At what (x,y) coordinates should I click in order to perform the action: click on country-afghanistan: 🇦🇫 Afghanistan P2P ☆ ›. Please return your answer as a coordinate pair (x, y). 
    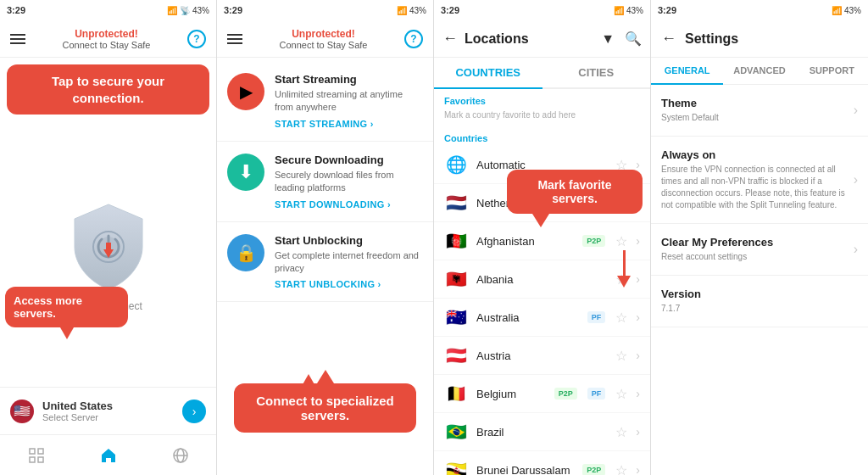
    Looking at the image, I should click on (542, 241).